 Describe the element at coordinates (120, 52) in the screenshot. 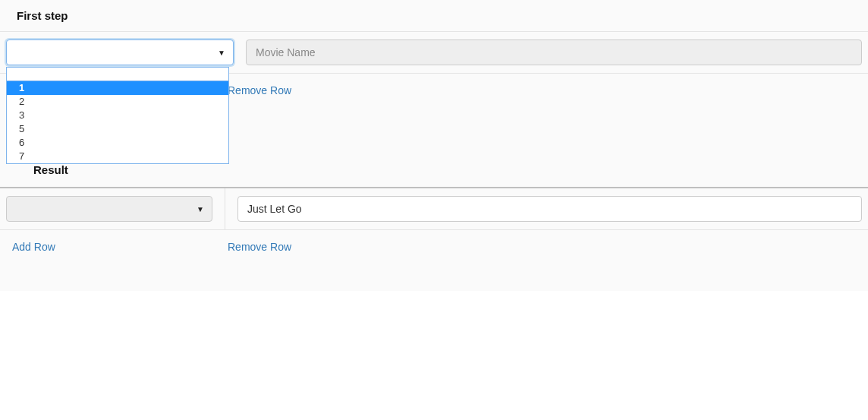

I see `first-step-select-wrap: ▼ 1 2 3 5 6 7` at that location.